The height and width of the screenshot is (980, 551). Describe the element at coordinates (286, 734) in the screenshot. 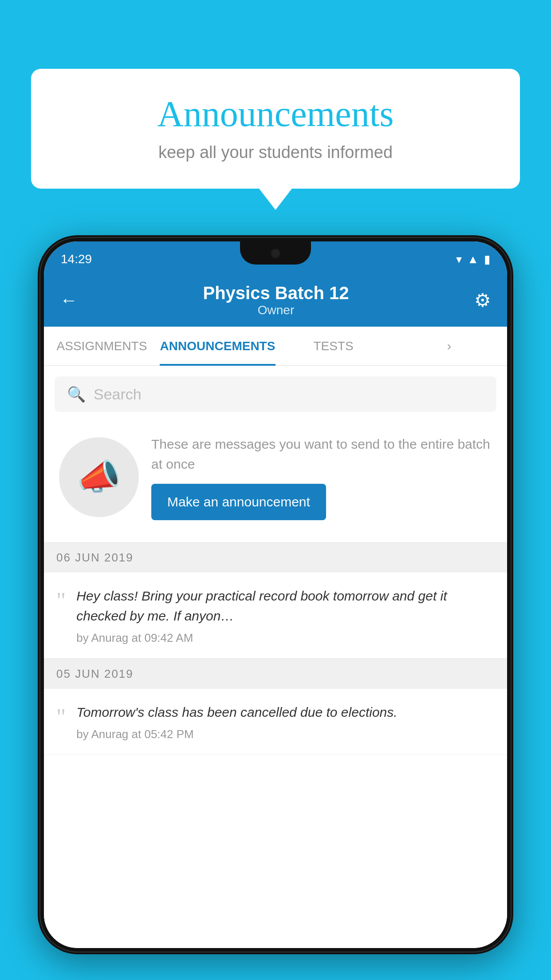

I see `announcement-meta-2: by Anurag at 05:42 PM` at that location.